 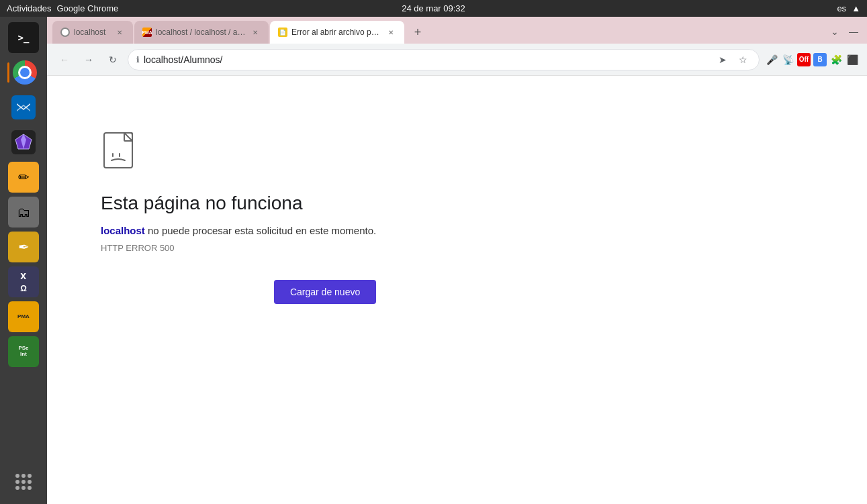 What do you see at coordinates (24, 107) in the screenshot?
I see `sidebar-item-vscode` at bounding box center [24, 107].